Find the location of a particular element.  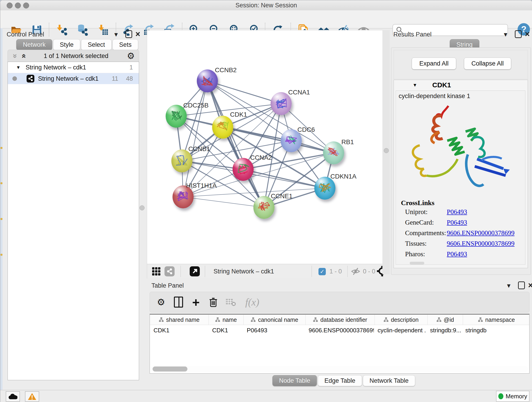

tab-network: Network is located at coordinates (34, 45).